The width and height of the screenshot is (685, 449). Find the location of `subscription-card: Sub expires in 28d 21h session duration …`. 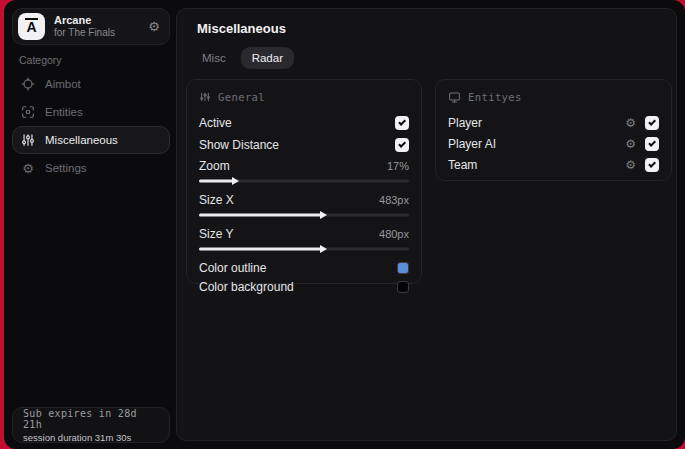

subscription-card: Sub expires in 28d 21h session duration … is located at coordinates (91, 425).